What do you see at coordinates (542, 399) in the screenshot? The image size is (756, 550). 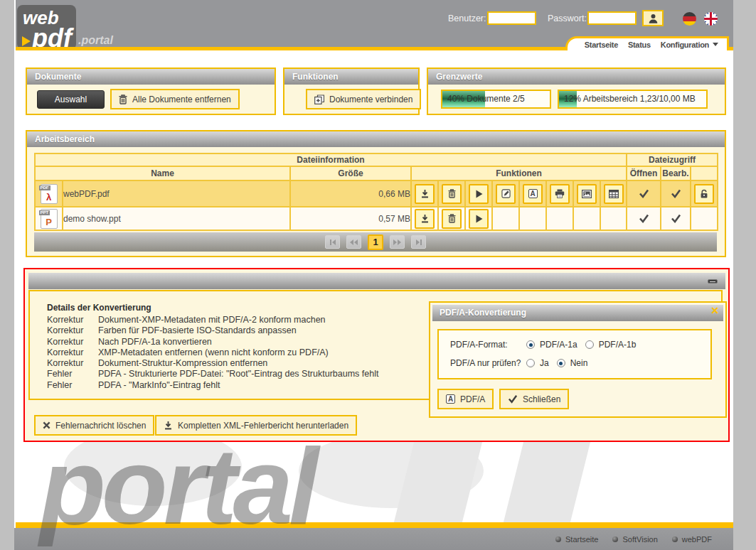 I see `close-dialog-label: Schließen` at bounding box center [542, 399].